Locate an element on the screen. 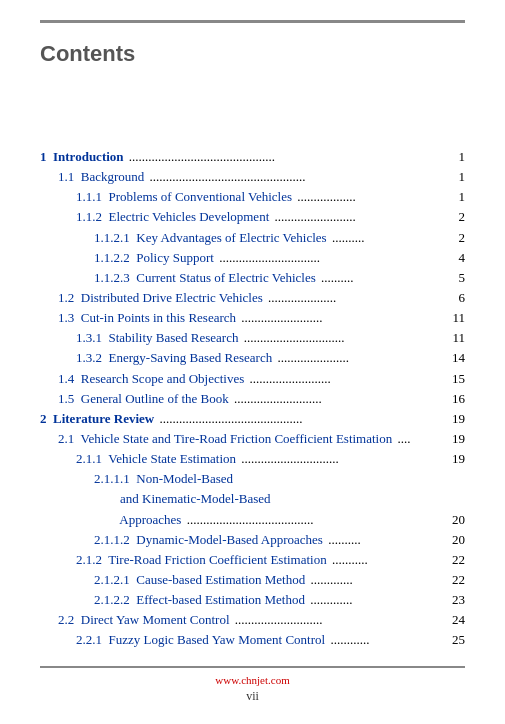 This screenshot has width=505, height=724. toc-label: 2.1.1 Vehicle State Estimation is located at coordinates (156, 459).